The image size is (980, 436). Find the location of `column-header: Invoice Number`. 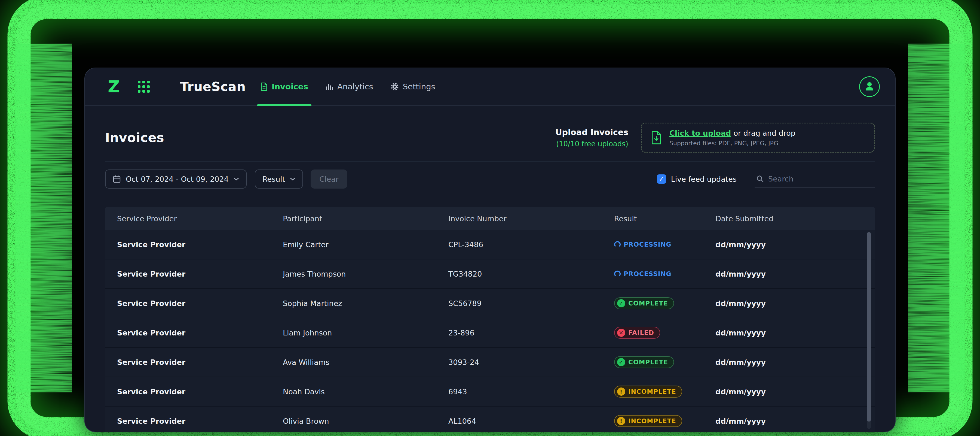

column-header: Invoice Number is located at coordinates (519, 219).